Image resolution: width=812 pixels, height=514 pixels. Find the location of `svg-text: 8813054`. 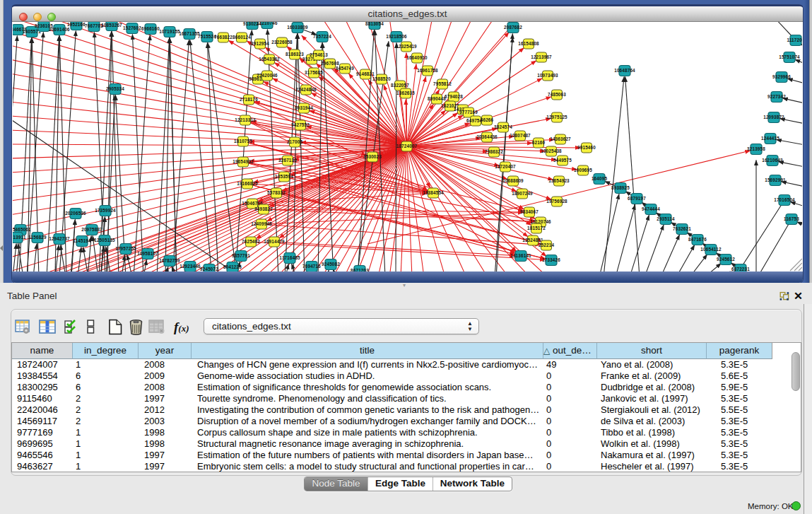

svg-text: 8813054 is located at coordinates (375, 24).